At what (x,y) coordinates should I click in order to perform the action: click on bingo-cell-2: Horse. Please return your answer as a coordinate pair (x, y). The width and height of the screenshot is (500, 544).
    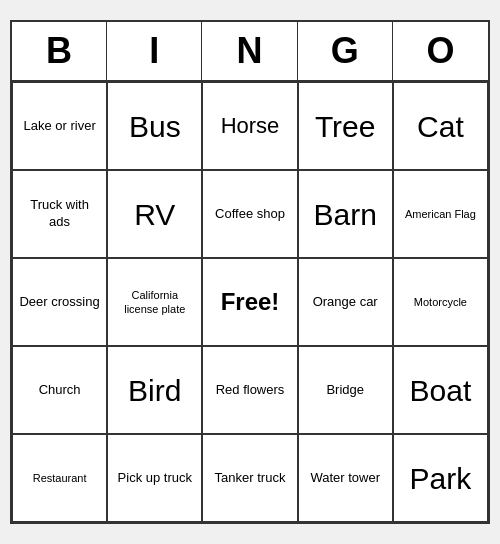
    Looking at the image, I should click on (250, 126).